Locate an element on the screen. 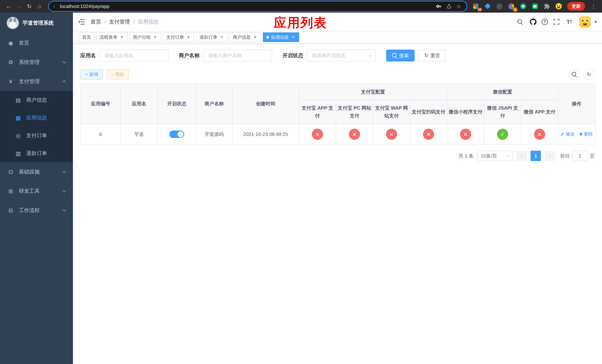 Image resolution: width=602 pixels, height=364 pixels. browser-update-button: 更新 is located at coordinates (576, 6).